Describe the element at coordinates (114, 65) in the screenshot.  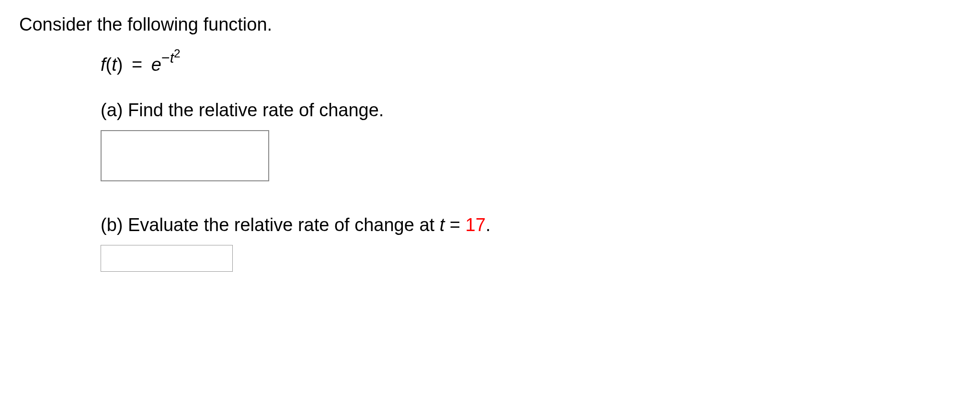
I see `eq-var: t` at that location.